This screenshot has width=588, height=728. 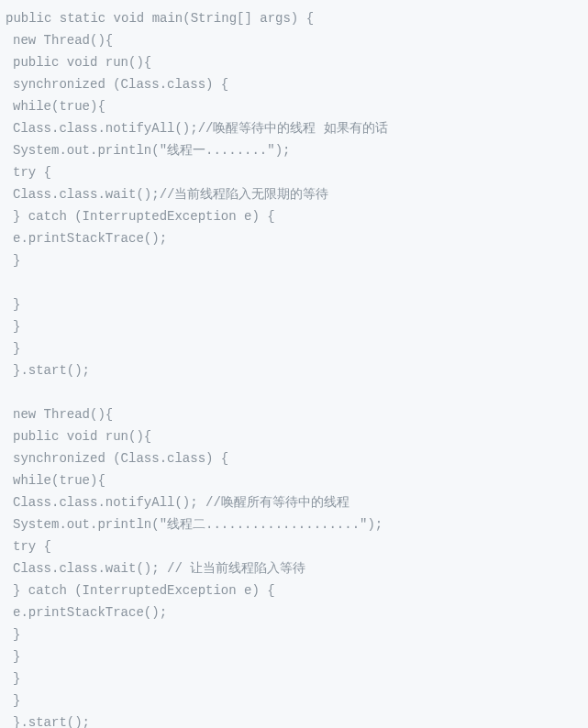 What do you see at coordinates (294, 128) in the screenshot?
I see `code-line: Class.class.notifyAll();//唤醒等待中的线程 如果有的话` at bounding box center [294, 128].